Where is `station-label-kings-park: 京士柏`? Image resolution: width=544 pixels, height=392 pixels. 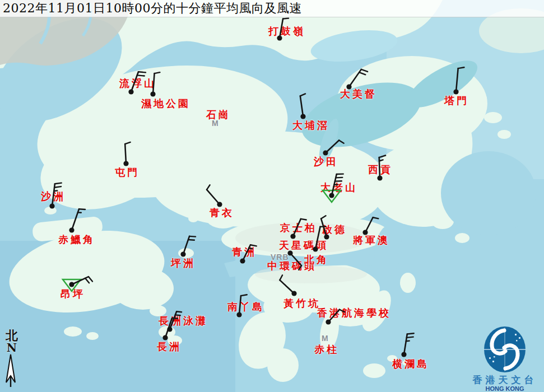
station-label-kings-park: 京士柏 is located at coordinates (299, 228).